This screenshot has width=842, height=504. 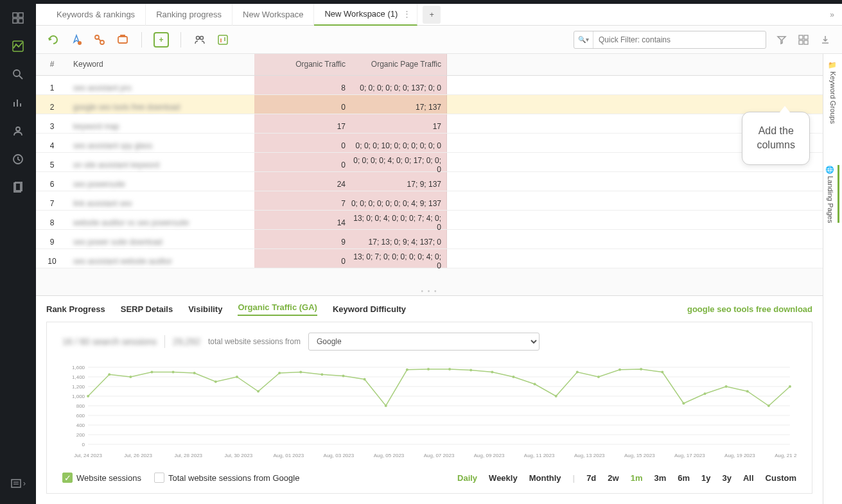 I want to click on header-organic-page-traffic: Organic Page Traffic, so click(x=399, y=64).